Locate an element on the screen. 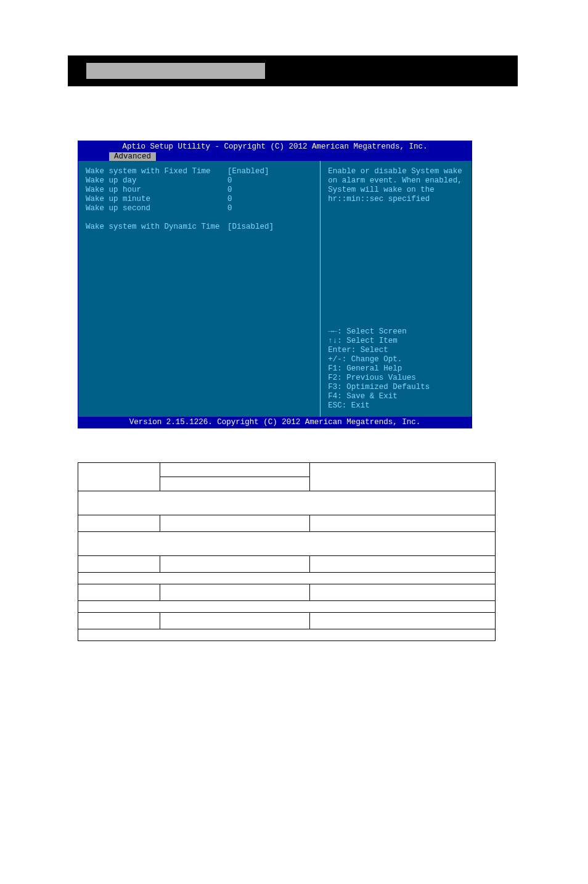 The width and height of the screenshot is (588, 884). setting-label: Wake up day is located at coordinates (157, 181).